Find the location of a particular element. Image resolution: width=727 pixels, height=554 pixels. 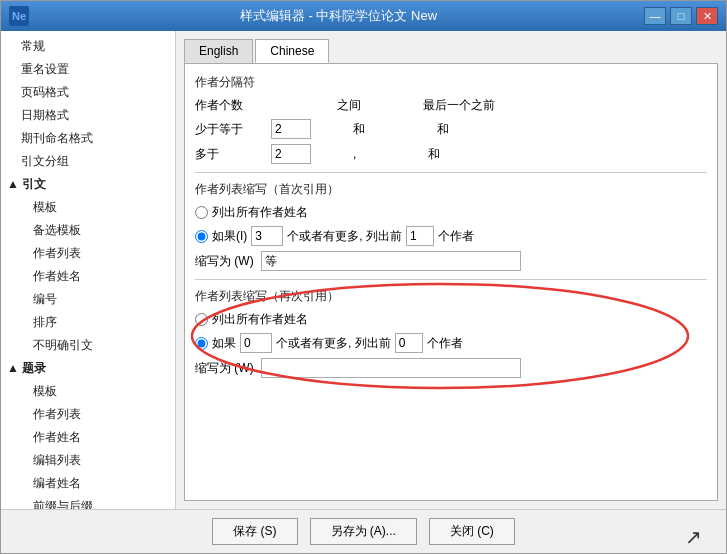

sidebar-item-record-authorname: 作者姓名 is located at coordinates (88, 438).